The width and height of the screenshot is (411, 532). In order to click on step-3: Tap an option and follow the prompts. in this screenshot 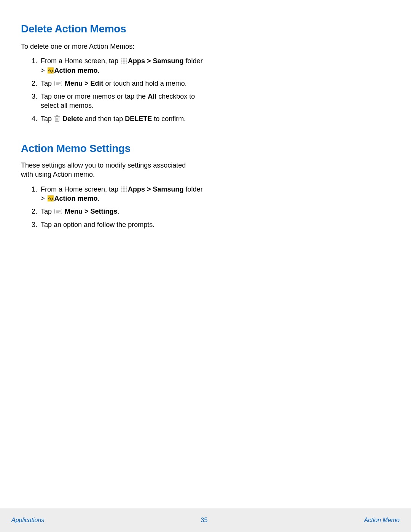, I will do `click(123, 225)`.